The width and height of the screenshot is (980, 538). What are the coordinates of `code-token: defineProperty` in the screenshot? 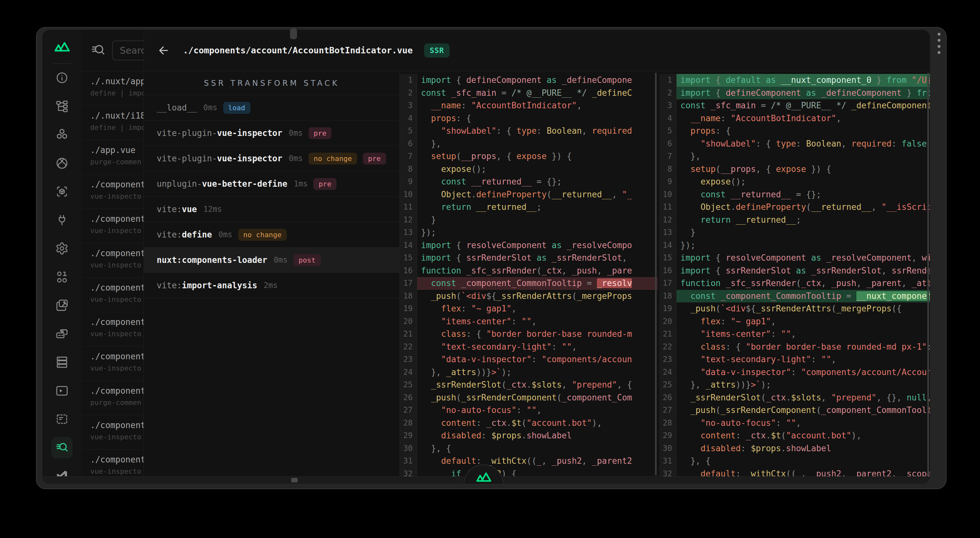 It's located at (771, 207).